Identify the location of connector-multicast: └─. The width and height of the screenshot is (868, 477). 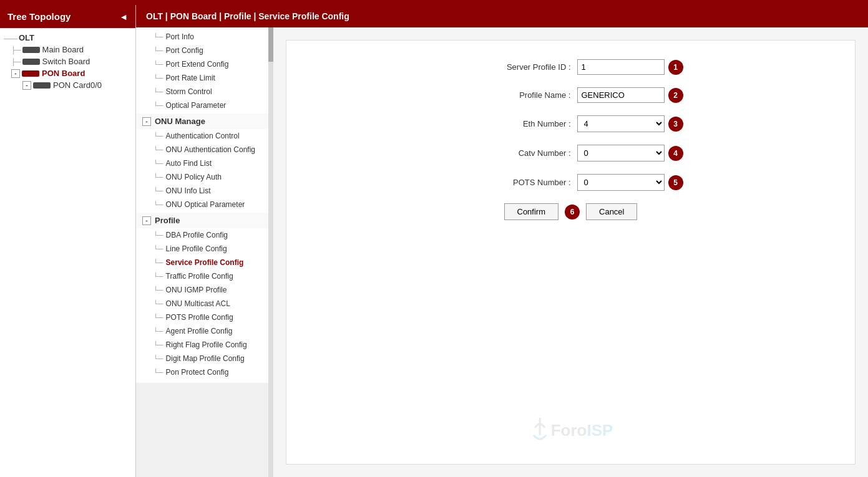
(158, 304).